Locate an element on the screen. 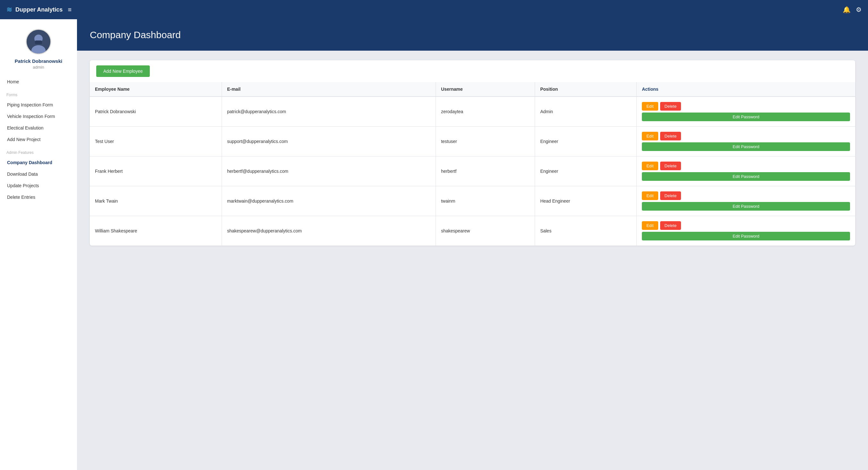  sidebar-item-add-new-project: Add New Project is located at coordinates (38, 139).